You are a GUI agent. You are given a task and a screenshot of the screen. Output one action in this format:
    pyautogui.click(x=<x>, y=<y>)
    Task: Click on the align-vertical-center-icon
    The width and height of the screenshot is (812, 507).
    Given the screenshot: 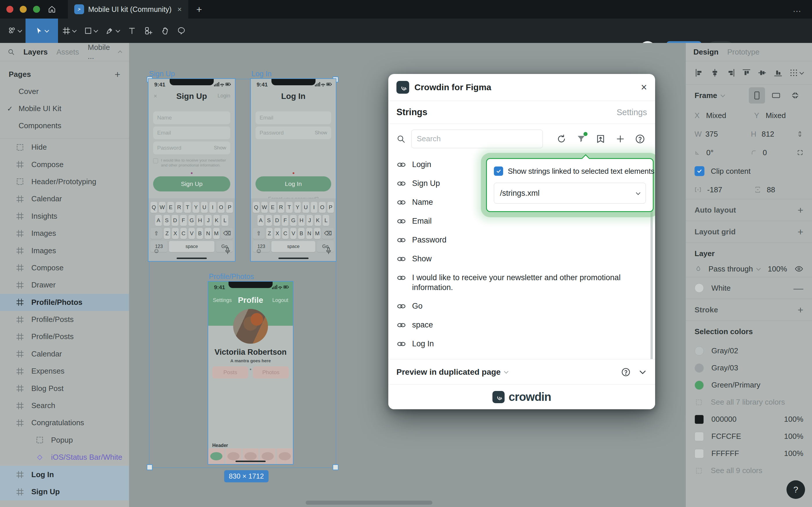 What is the action you would take?
    pyautogui.click(x=762, y=73)
    